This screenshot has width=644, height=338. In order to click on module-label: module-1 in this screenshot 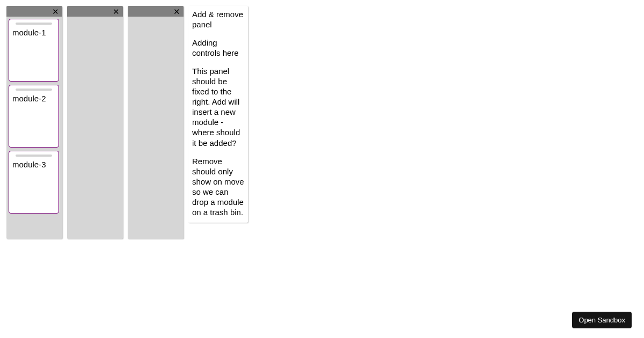, I will do `click(34, 33)`.